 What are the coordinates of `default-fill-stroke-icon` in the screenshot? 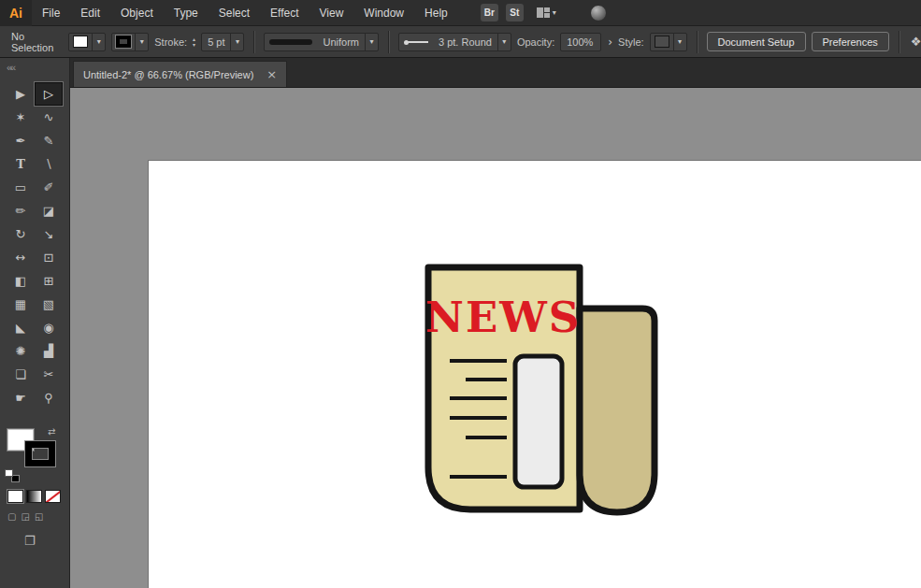 It's located at (12, 476).